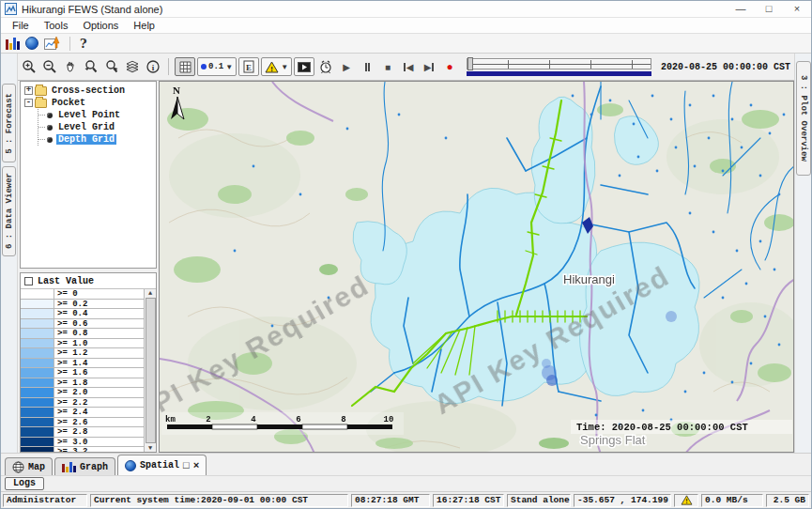  Describe the element at coordinates (249, 67) in the screenshot. I see `legend-editor-button: E` at that location.